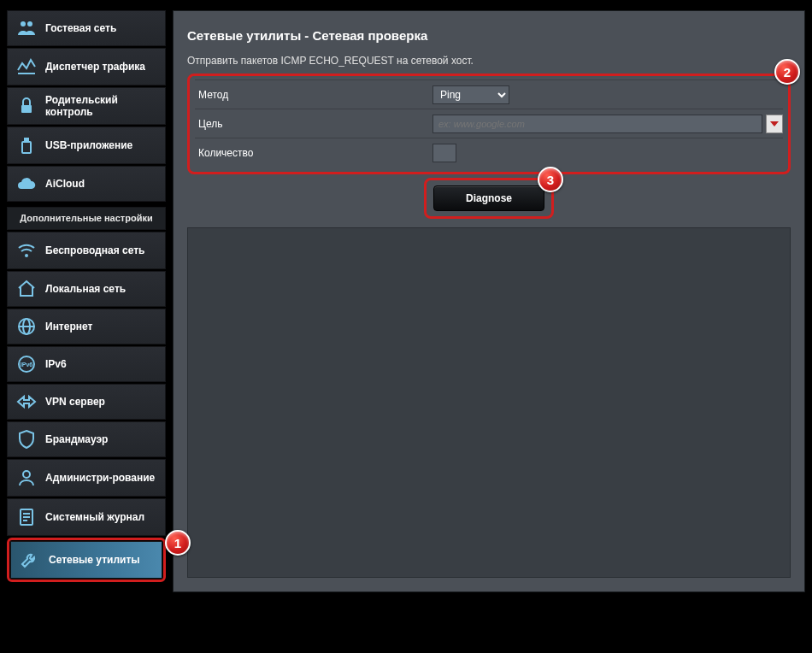  Describe the element at coordinates (787, 72) in the screenshot. I see `annotation-badge-2: 2` at that location.